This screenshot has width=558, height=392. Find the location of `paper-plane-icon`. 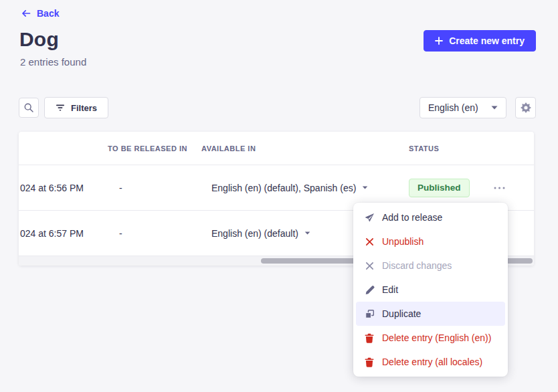

paper-plane-icon is located at coordinates (369, 218).